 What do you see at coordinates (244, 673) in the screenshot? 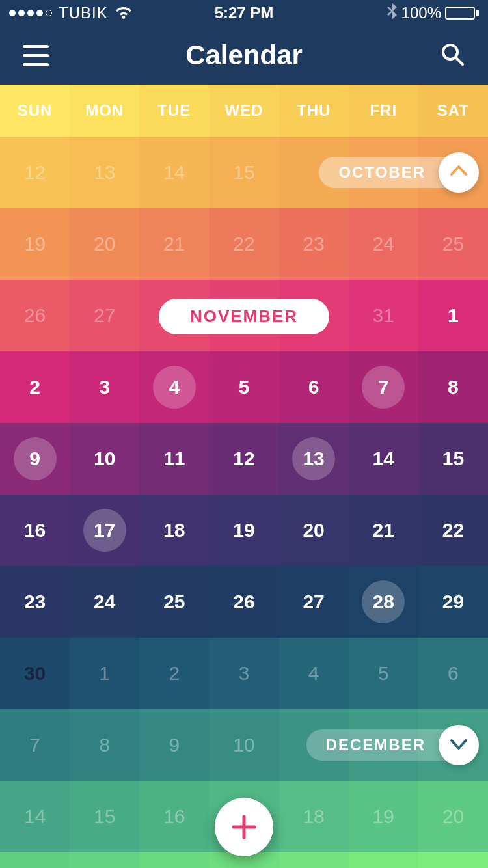
I see `calendar-week-row: 30123456` at bounding box center [244, 673].